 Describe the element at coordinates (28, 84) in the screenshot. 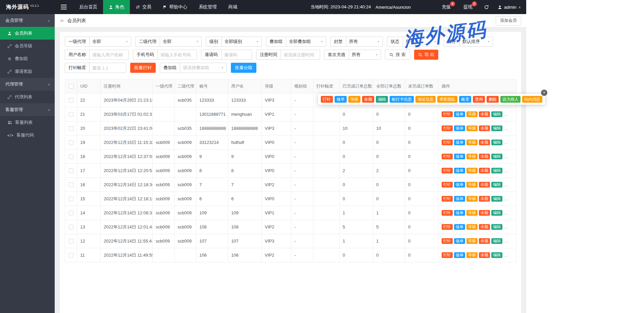

I see `sidebar-group: 代理管理∨` at that location.